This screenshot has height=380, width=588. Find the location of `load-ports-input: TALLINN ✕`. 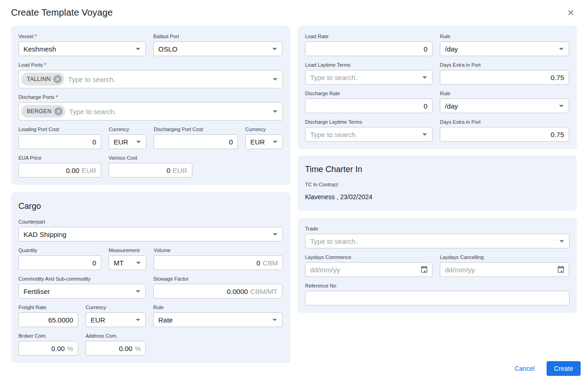

load-ports-input: TALLINN ✕ is located at coordinates (151, 79).